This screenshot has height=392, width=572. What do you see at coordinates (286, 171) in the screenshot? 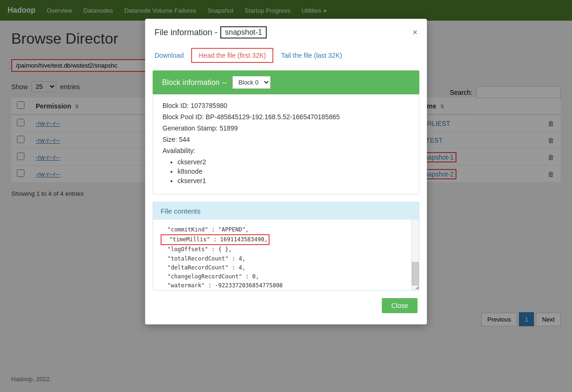
I see `availability-list: ckserver2k8snodeckserver1` at bounding box center [286, 171].